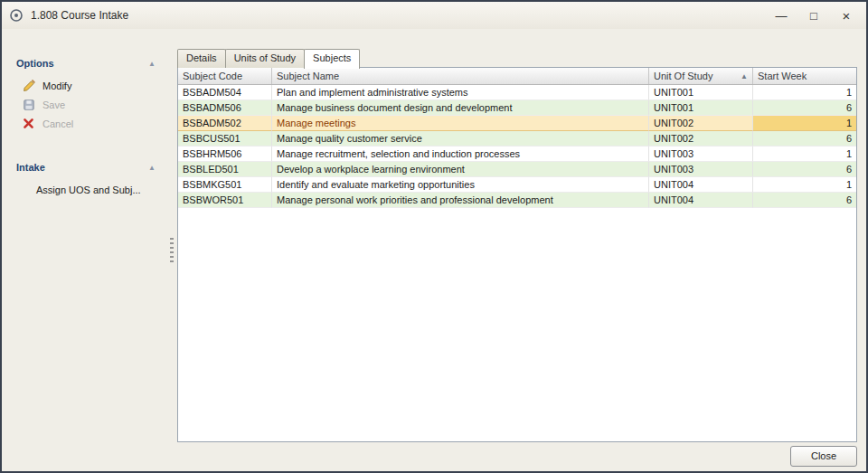 Image resolution: width=868 pixels, height=473 pixels. Describe the element at coordinates (461, 184) in the screenshot. I see `cell-subject-name: Identify and evaluate marketing opportun…` at that location.